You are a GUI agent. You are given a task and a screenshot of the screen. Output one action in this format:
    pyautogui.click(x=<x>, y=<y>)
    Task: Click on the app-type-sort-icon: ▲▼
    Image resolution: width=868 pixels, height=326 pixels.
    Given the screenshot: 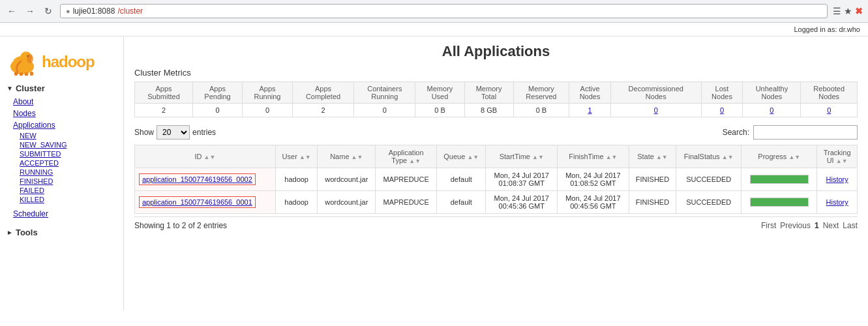 What is the action you would take?
    pyautogui.click(x=415, y=161)
    